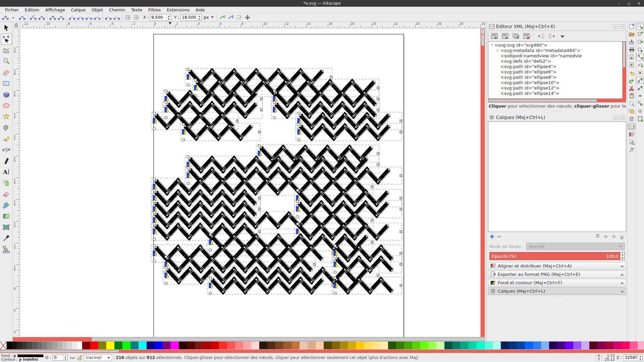 The image size is (644, 362). I want to click on snap-page-border-toggle, so click(640, 119).